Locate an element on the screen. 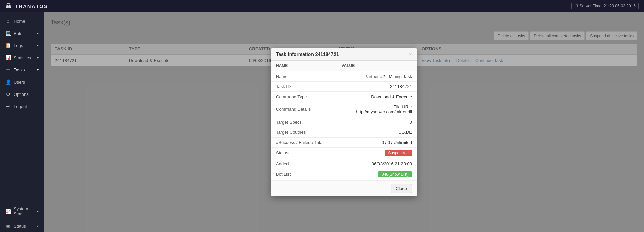 The image size is (644, 232). home-icon: ⌂ is located at coordinates (8, 21).